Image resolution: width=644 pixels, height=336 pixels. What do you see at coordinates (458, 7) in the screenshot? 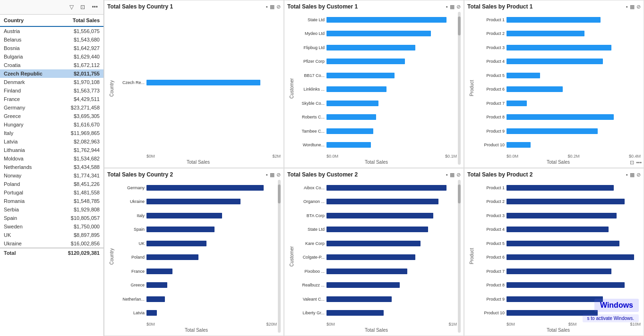
I see `filter-chart-icon-c1: ⊘` at bounding box center [458, 7].